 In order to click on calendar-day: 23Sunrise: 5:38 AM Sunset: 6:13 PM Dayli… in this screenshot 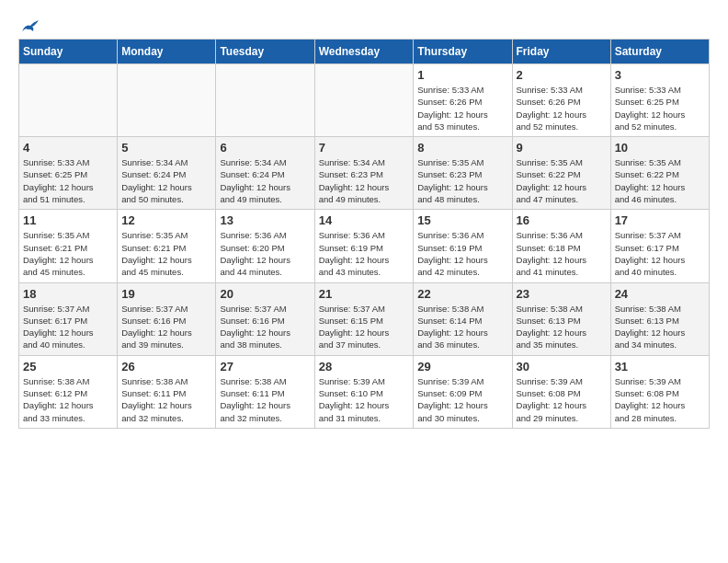, I will do `click(561, 318)`.